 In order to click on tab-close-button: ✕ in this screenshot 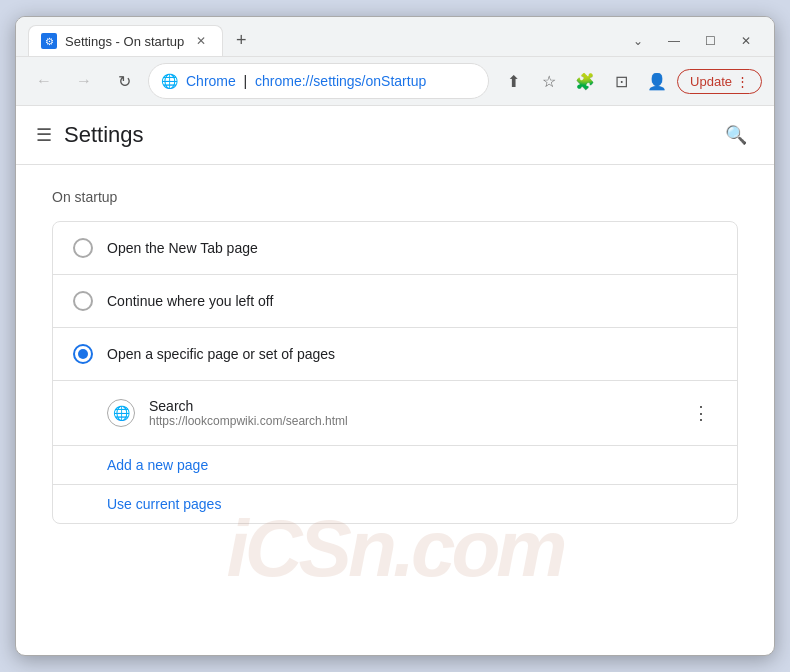, I will do `click(201, 41)`.